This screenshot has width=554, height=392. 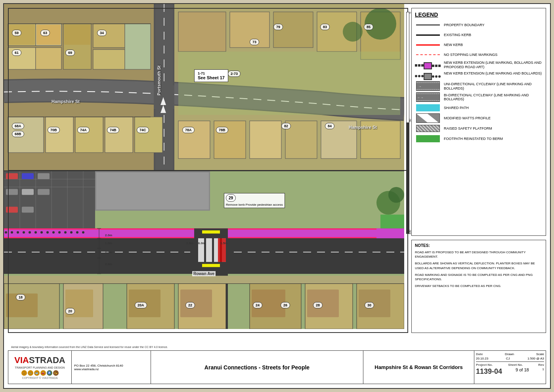 What do you see at coordinates (479, 98) in the screenshot?
I see `legend-bi-cycleway: ←→ BI-DIRECTIONAL CYCLEWAY (LINE MARKING…` at bounding box center [479, 98].